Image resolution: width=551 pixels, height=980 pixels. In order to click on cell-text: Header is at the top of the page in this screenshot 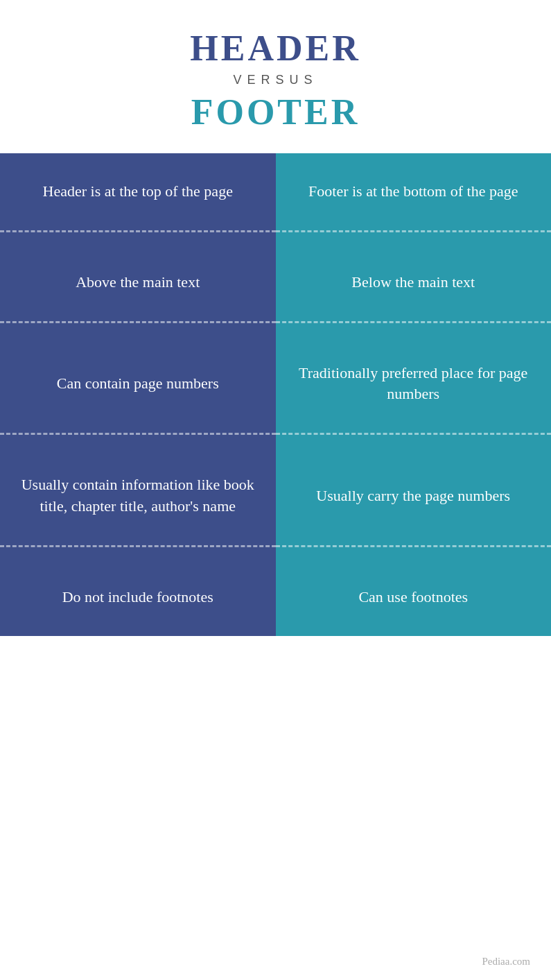, I will do `click(138, 191)`.